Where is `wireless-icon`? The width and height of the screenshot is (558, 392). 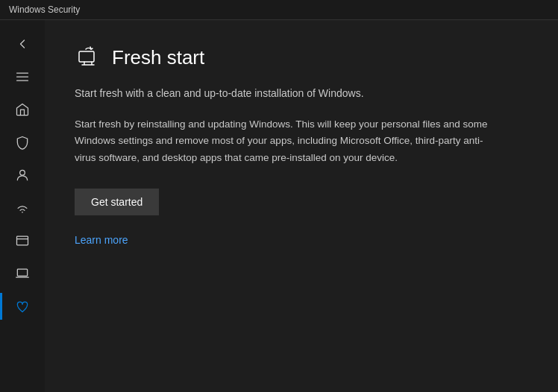
wireless-icon is located at coordinates (22, 208).